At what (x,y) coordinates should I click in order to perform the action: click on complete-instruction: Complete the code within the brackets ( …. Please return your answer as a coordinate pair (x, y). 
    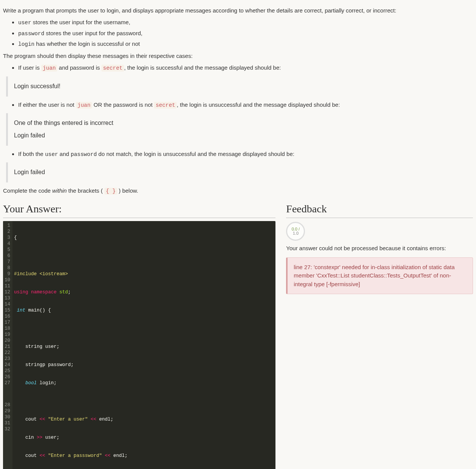
    Looking at the image, I should click on (238, 191).